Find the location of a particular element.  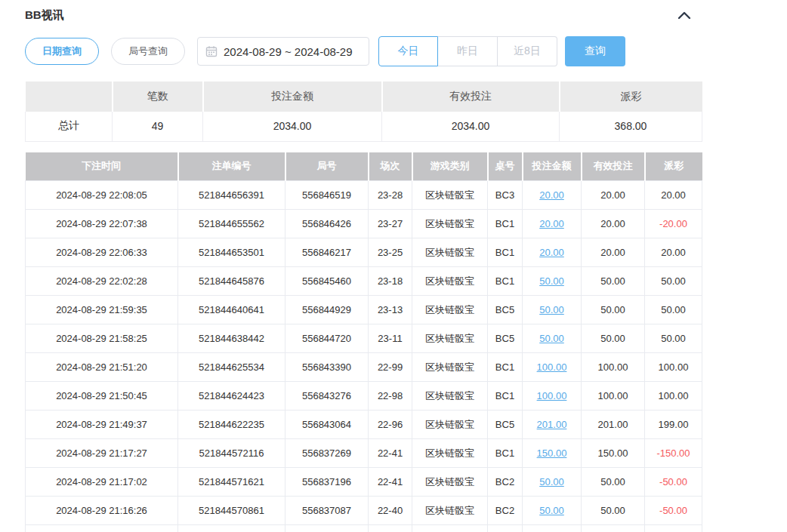

cell-bet-time: 2024-08-29 21:50:45 is located at coordinates (102, 396).